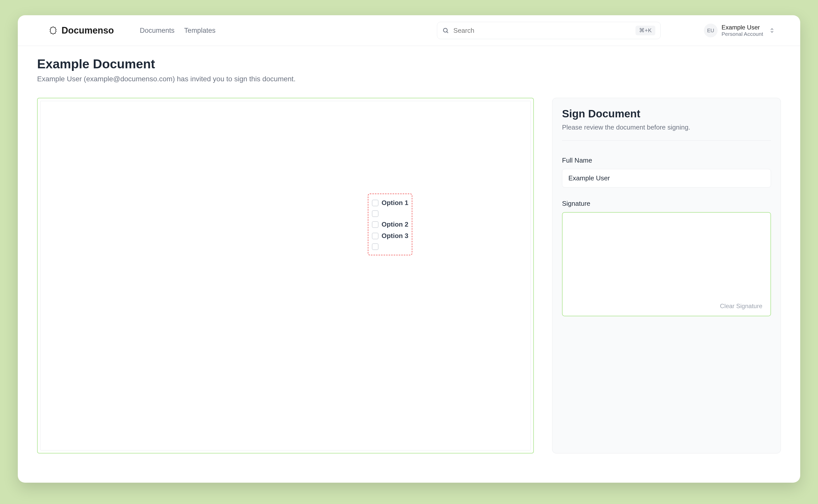 This screenshot has width=818, height=504. What do you see at coordinates (395, 203) in the screenshot?
I see `checkbox-label: Option 1` at bounding box center [395, 203].